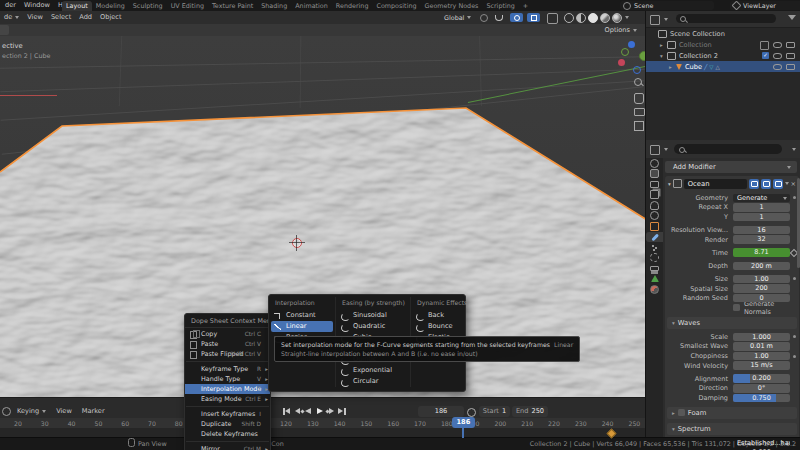 Image resolution: width=800 pixels, height=450 pixels. I want to click on section-foam: ▸Foam, so click(732, 413).